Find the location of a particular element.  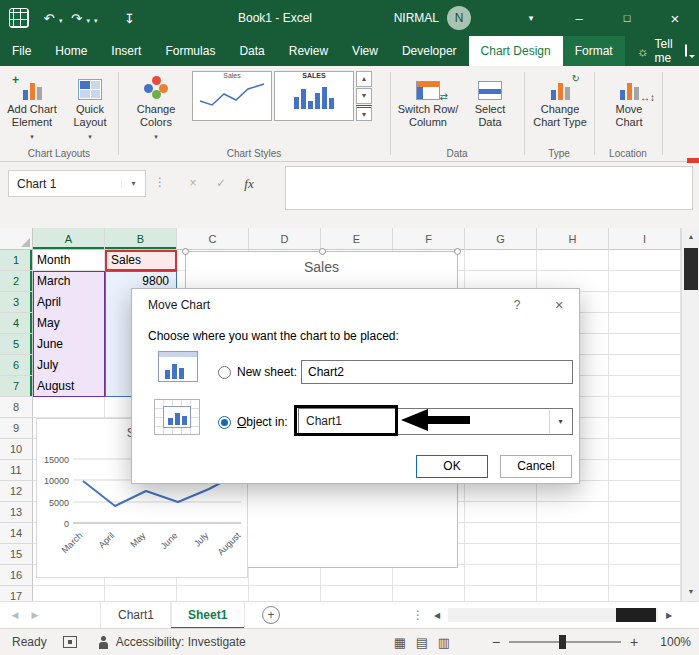

new-sheet-name-input is located at coordinates (437, 372).